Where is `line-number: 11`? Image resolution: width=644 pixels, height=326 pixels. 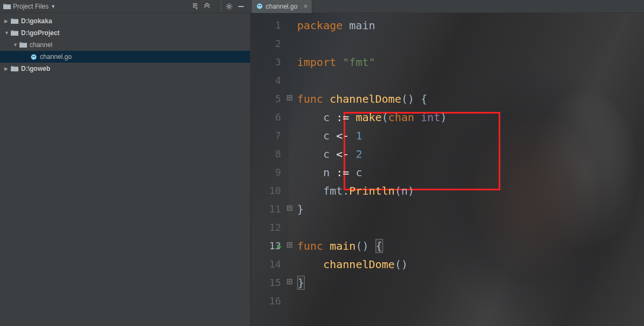
line-number: 11 is located at coordinates (266, 209).